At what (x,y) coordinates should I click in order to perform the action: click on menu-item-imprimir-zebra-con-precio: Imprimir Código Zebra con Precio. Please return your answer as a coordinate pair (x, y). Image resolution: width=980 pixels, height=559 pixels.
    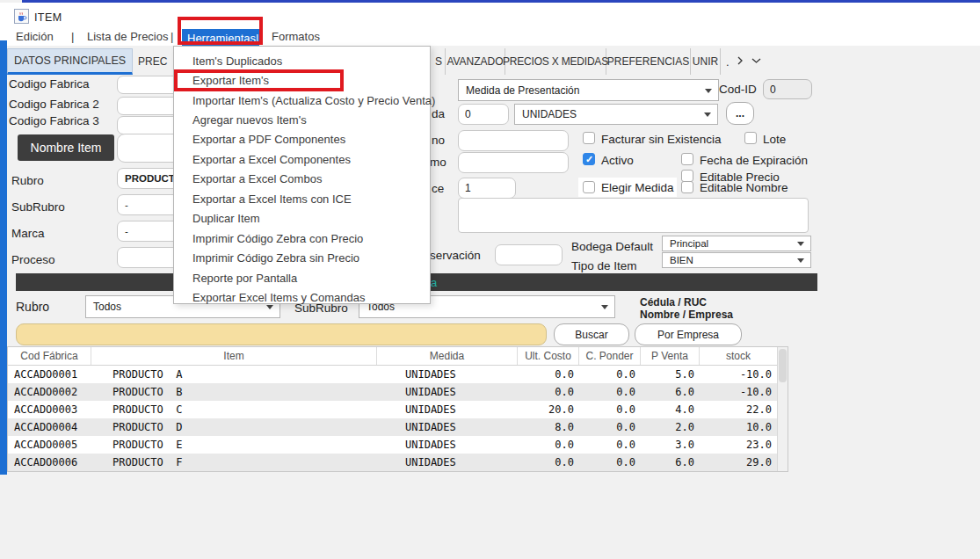
    Looking at the image, I should click on (302, 238).